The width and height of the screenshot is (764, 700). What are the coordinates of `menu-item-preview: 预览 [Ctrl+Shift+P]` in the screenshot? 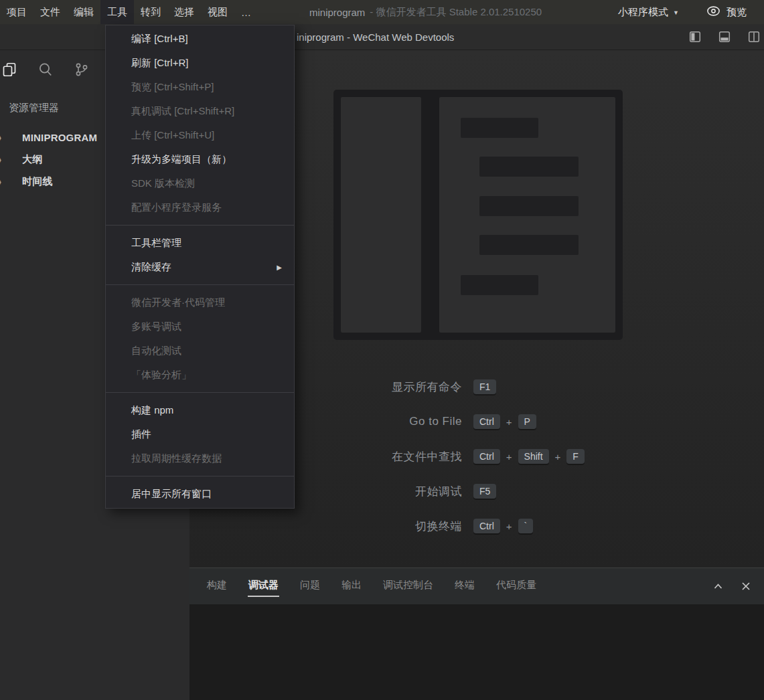 It's located at (200, 87).